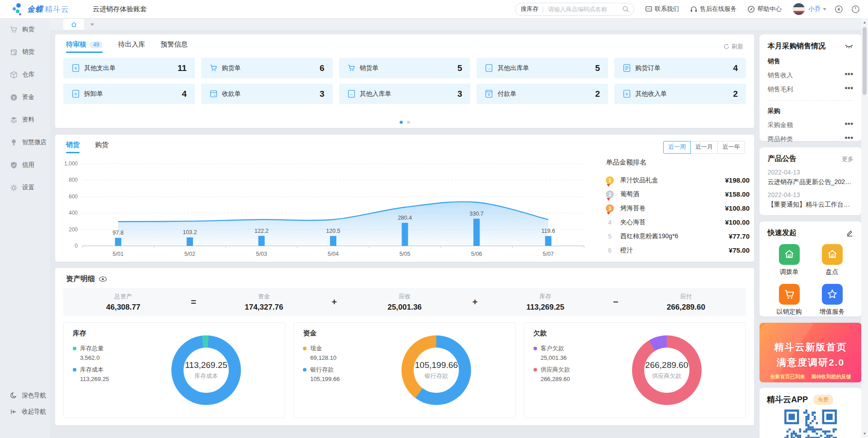 The height and width of the screenshot is (438, 868). What do you see at coordinates (811, 353) in the screenshot?
I see `survey-banner: 精斗云新版首页 满意度调研2.0 全新首页已到来 期待收到您的反馈` at bounding box center [811, 353].